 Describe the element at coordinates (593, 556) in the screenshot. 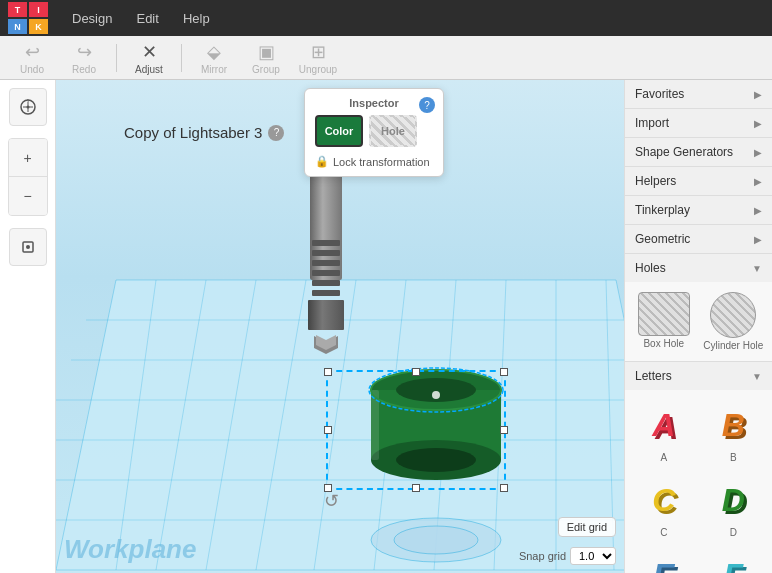

I see `snap-grid-select: 1.0 0.5 0.1 2.0` at that location.